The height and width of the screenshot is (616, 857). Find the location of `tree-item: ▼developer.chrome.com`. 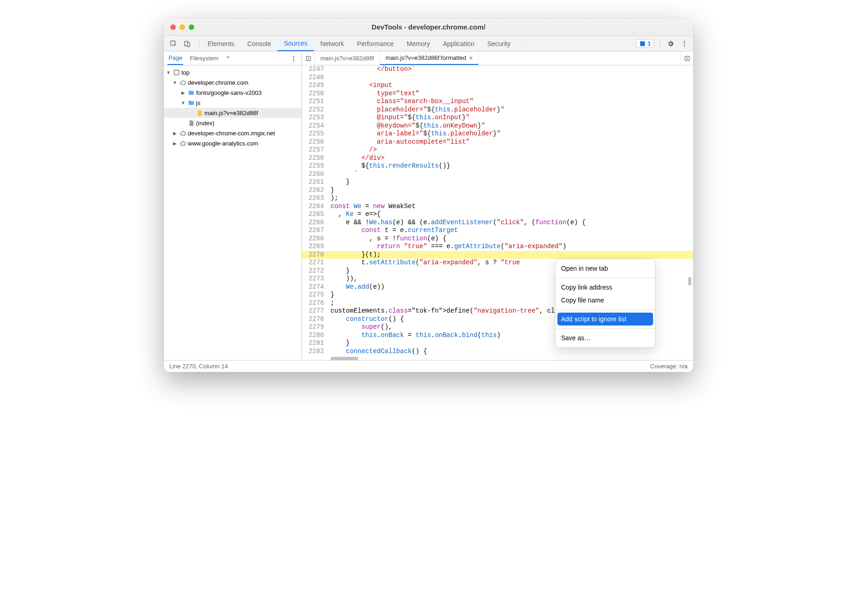

tree-item: ▼developer.chrome.com is located at coordinates (233, 82).